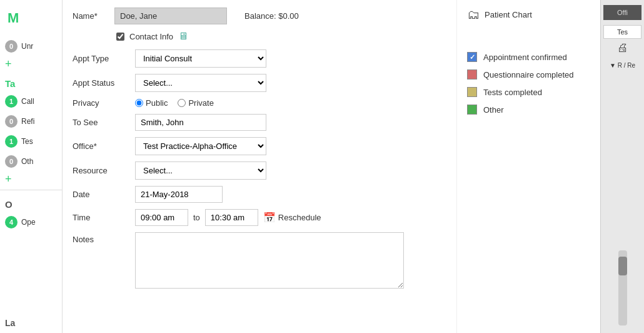  I want to click on appt-status-label: Appt Status, so click(104, 83).